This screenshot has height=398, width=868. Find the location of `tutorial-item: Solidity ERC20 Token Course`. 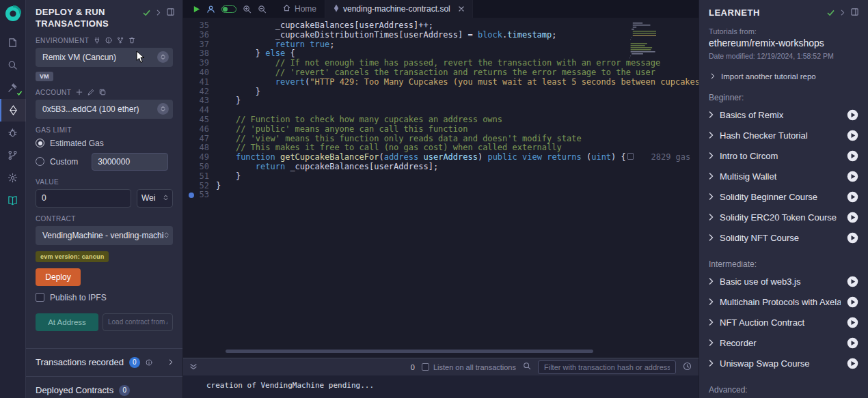

tutorial-item: Solidity ERC20 Token Course is located at coordinates (783, 217).